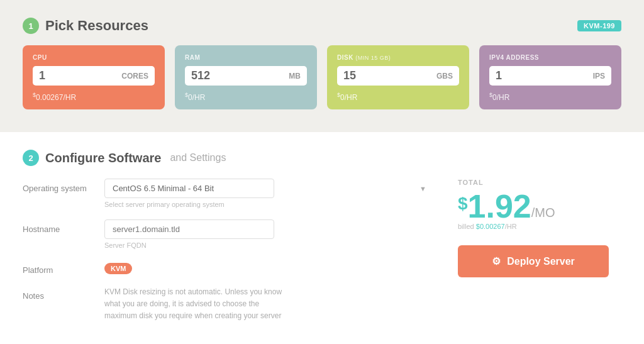 This screenshot has width=644, height=344. Describe the element at coordinates (533, 262) in the screenshot. I see `deploy-server-button: ⚙ Deploy Server` at that location.